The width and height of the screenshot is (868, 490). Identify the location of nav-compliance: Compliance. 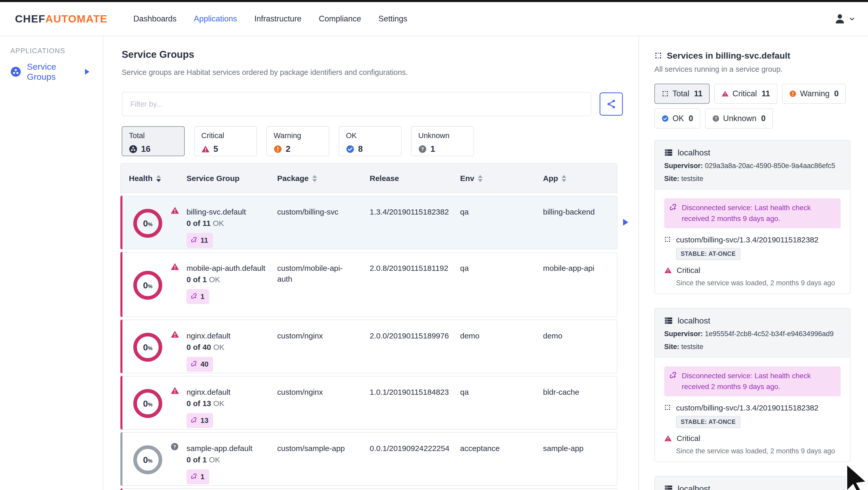
(340, 19).